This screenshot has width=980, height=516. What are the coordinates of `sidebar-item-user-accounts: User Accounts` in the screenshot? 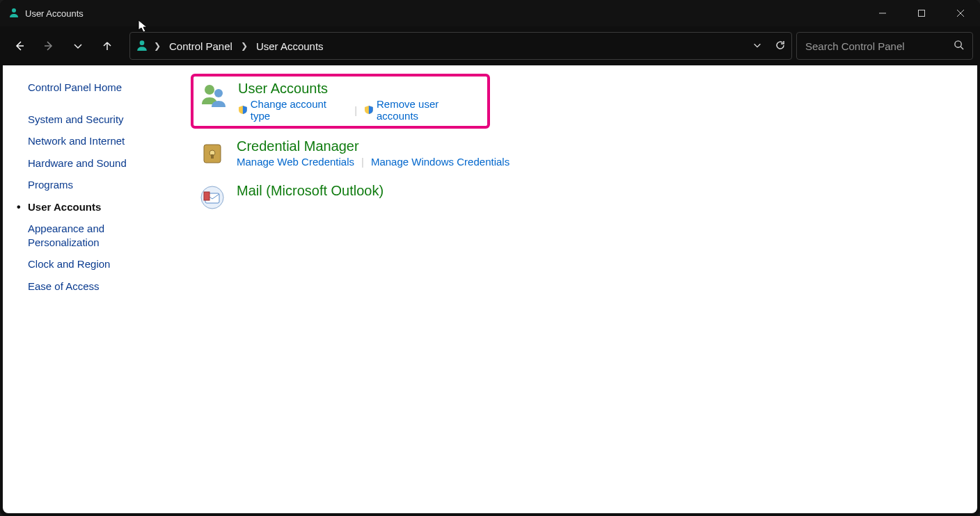 It's located at (96, 207).